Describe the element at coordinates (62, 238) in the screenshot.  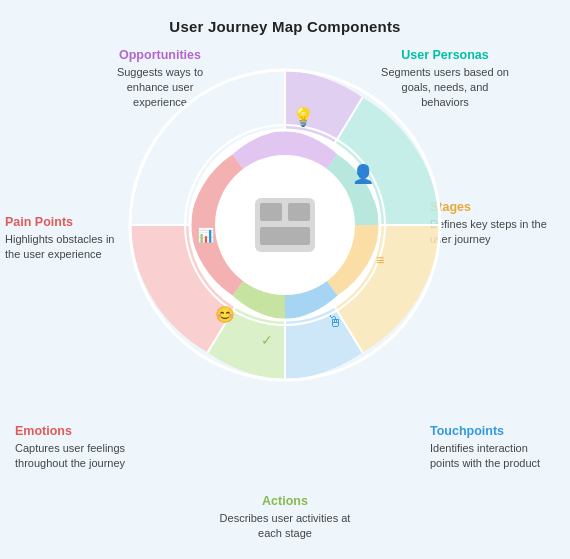
I see `painpoints-label: Pain Points Highlights obstacles in the …` at that location.